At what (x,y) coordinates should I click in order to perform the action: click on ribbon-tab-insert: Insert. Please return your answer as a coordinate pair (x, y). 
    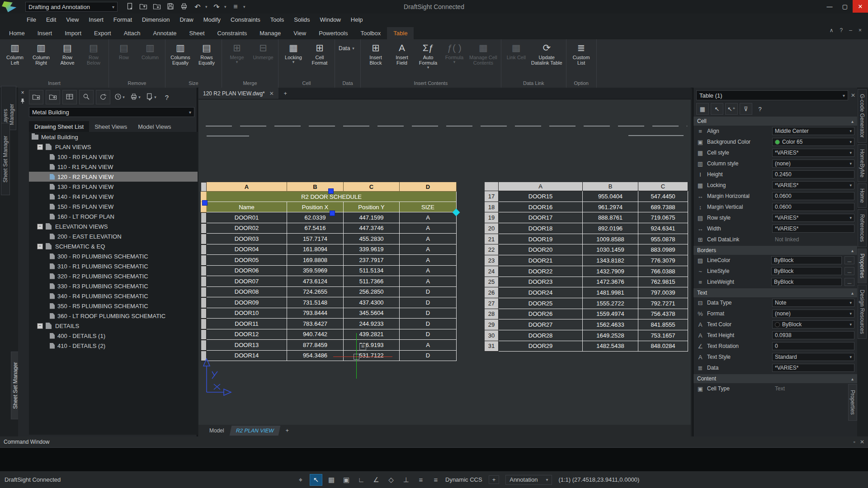
    Looking at the image, I should click on (45, 33).